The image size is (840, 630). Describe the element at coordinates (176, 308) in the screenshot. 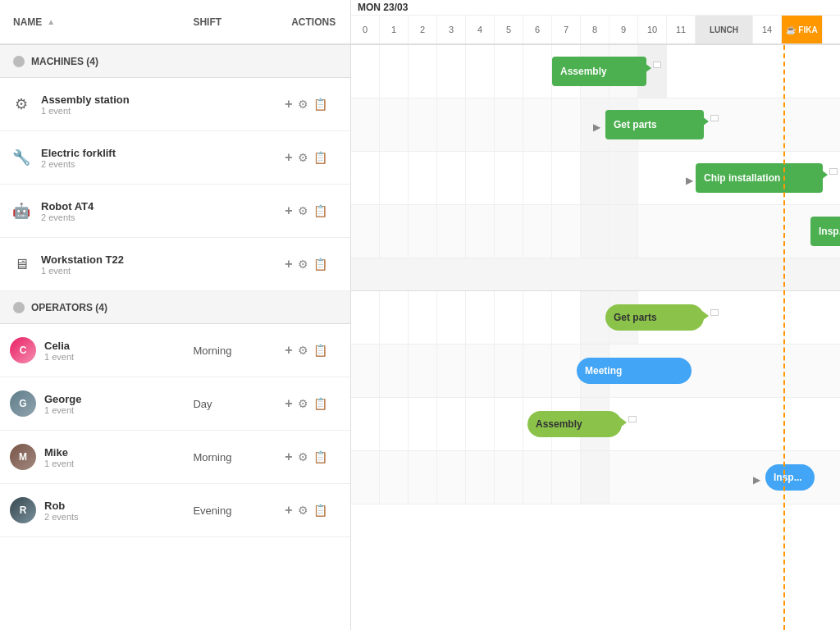

I see `operators-section-header: OPERATORS (4)` at that location.